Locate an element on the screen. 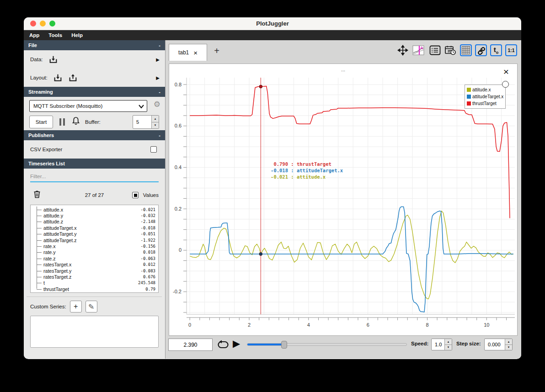  csv-exporter-checkbox is located at coordinates (154, 149).